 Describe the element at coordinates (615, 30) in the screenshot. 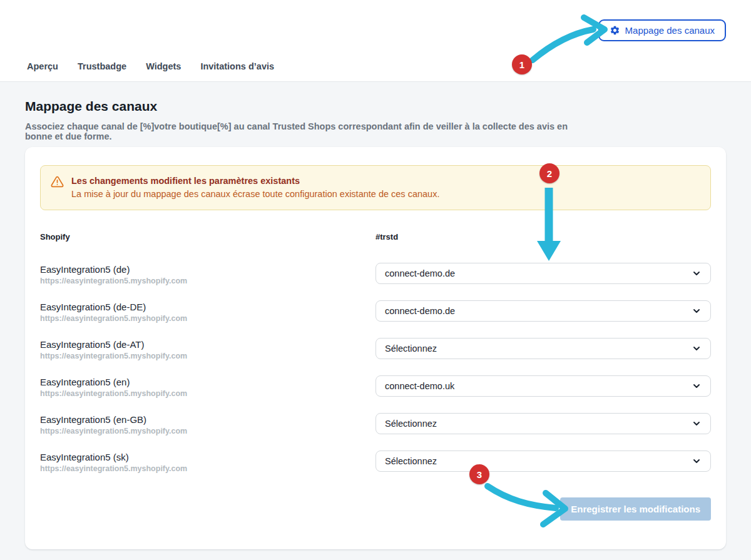

I see `gear-icon` at that location.